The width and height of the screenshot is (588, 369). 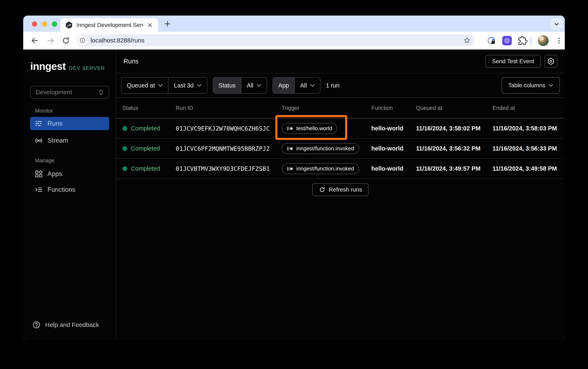 What do you see at coordinates (551, 62) in the screenshot?
I see `settings-button` at bounding box center [551, 62].